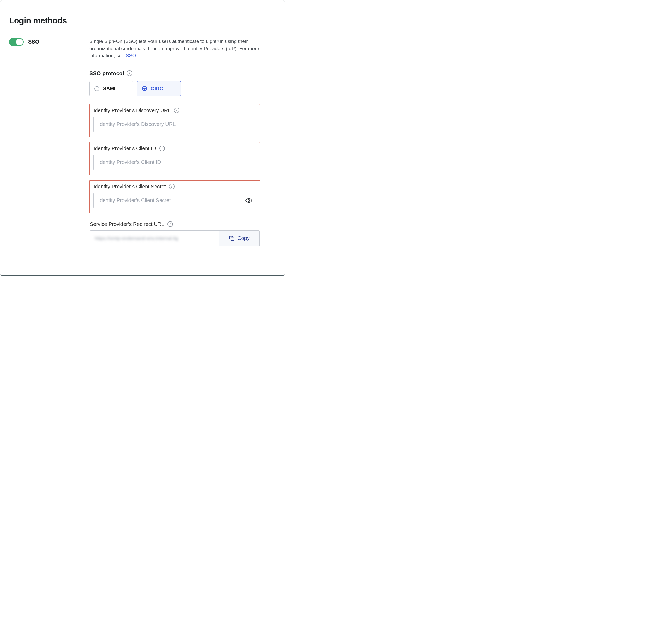  What do you see at coordinates (130, 187) in the screenshot?
I see `field-label: Identity Provider’s Client Secret` at bounding box center [130, 187].